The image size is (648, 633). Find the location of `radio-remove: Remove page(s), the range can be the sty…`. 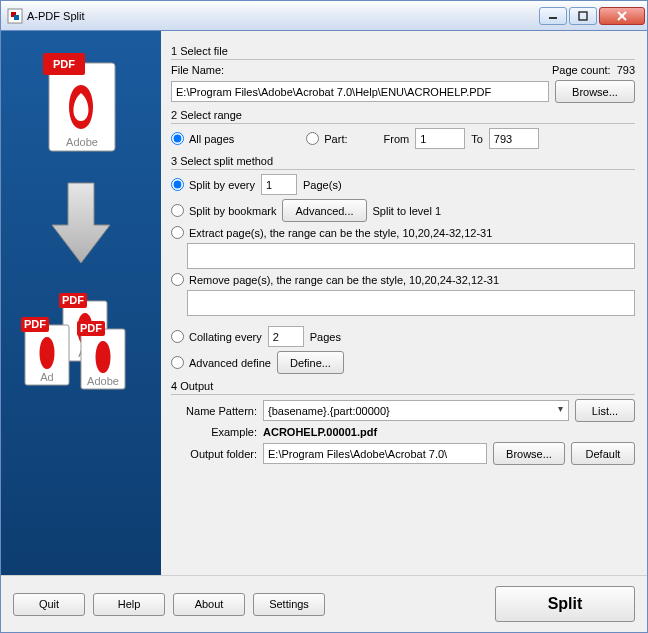

radio-remove: Remove page(s), the range can be the sty… is located at coordinates (335, 280).